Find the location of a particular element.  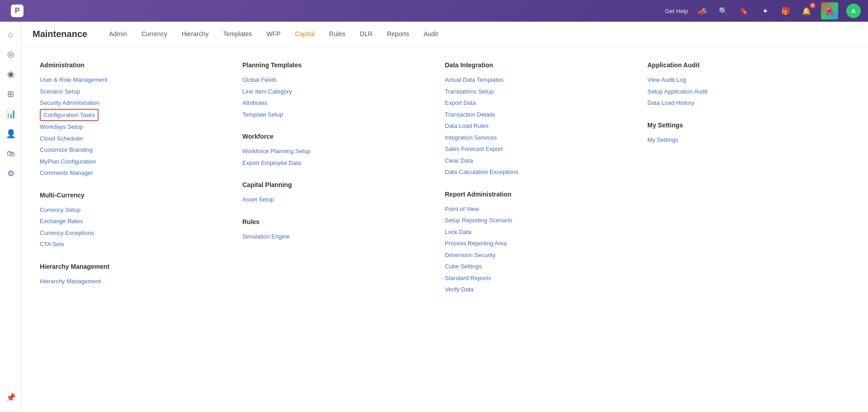

sidebar-icon-target: ◉ is located at coordinates (11, 74).